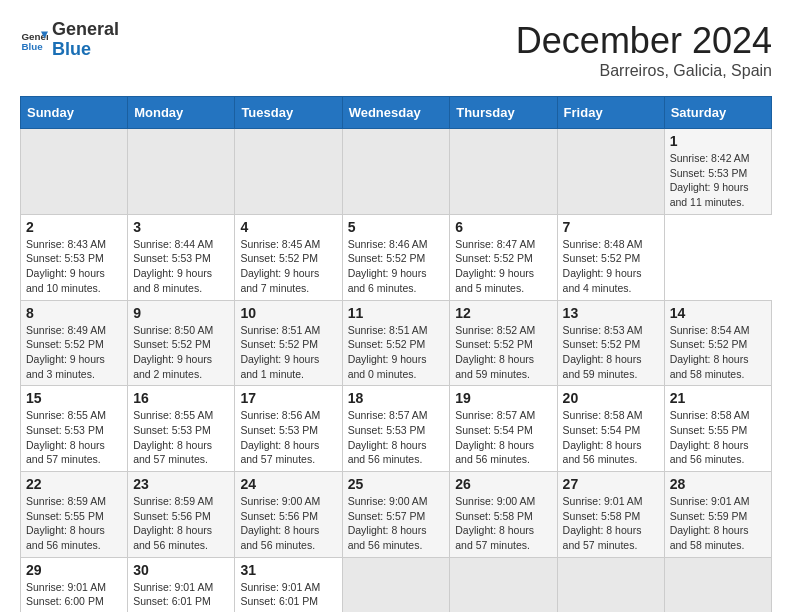 This screenshot has height=612, width=792. I want to click on calendar-cell: 23Sunrise: 8:59 AMSunset: 5:56 PMDayligh…, so click(182, 515).